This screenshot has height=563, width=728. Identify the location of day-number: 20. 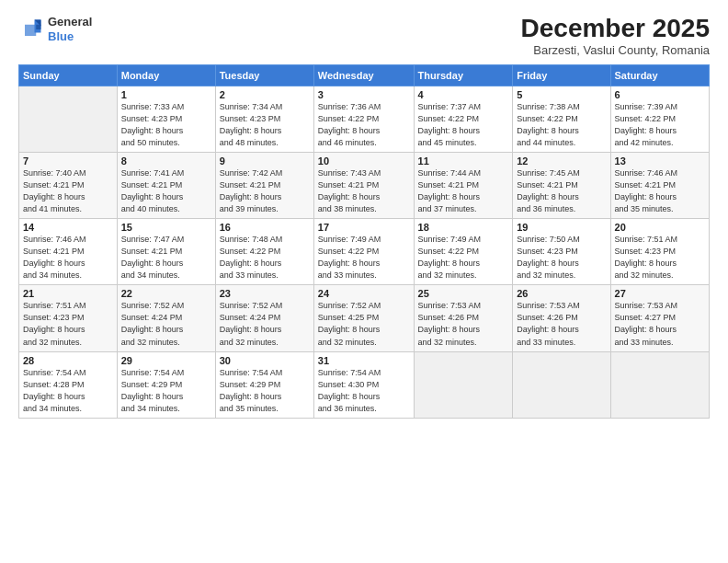
(660, 227).